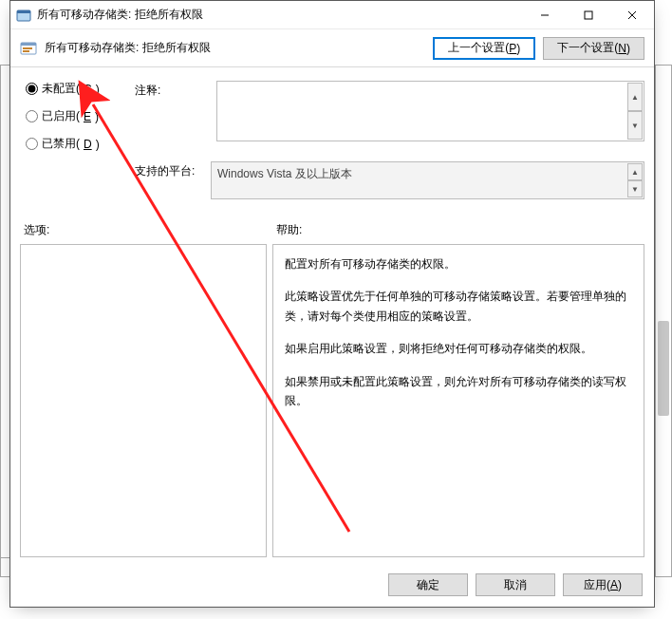  What do you see at coordinates (74, 116) in the screenshot?
I see `state-radio-group: 未配置(C) 已启用(E) 已禁用(D)` at bounding box center [74, 116].